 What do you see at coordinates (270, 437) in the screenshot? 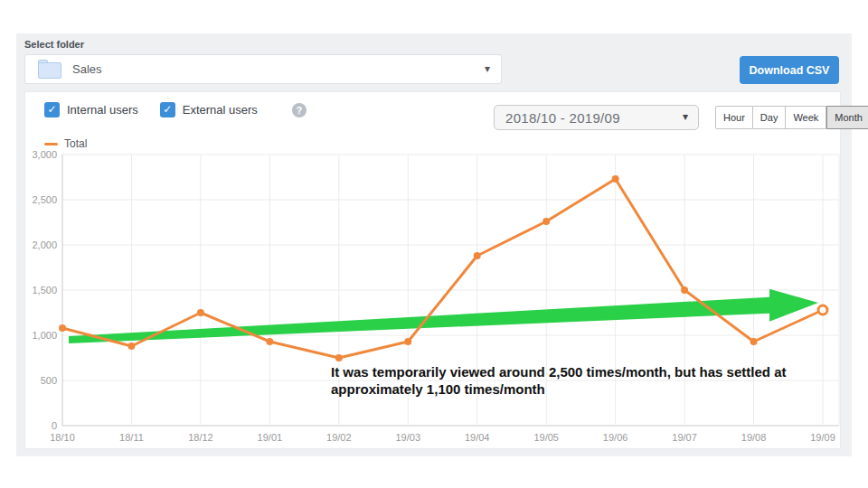
I see `x-tick-label: 19/01` at bounding box center [270, 437].